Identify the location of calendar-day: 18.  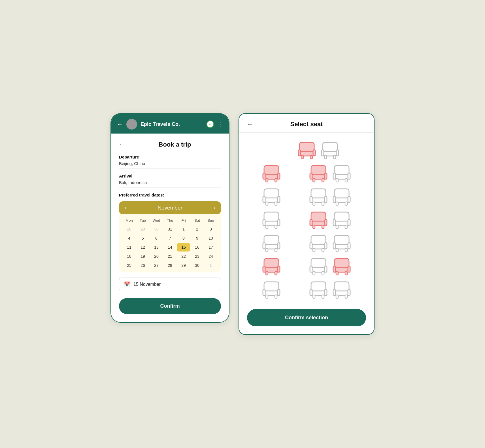
(129, 256).